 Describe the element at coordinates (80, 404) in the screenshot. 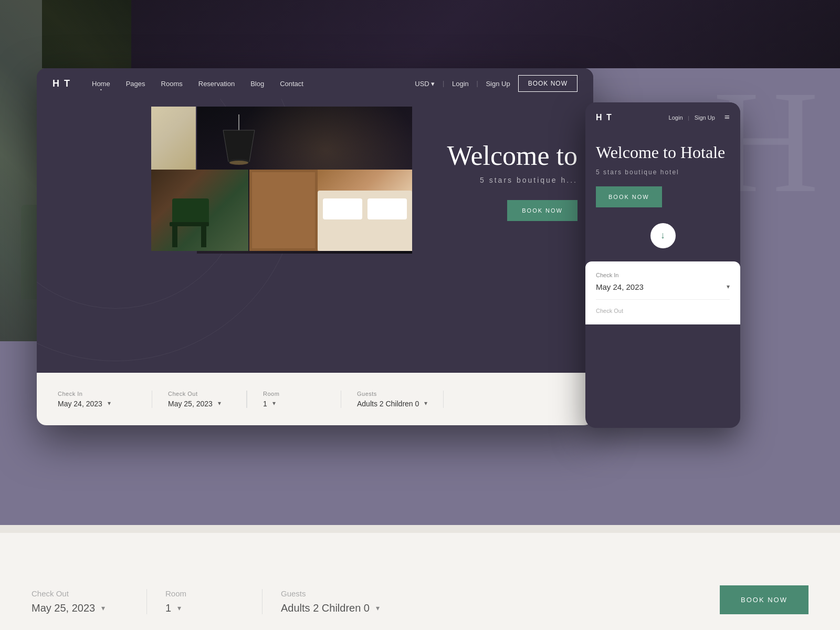

I see `checkin-value: May 24, 2023` at that location.